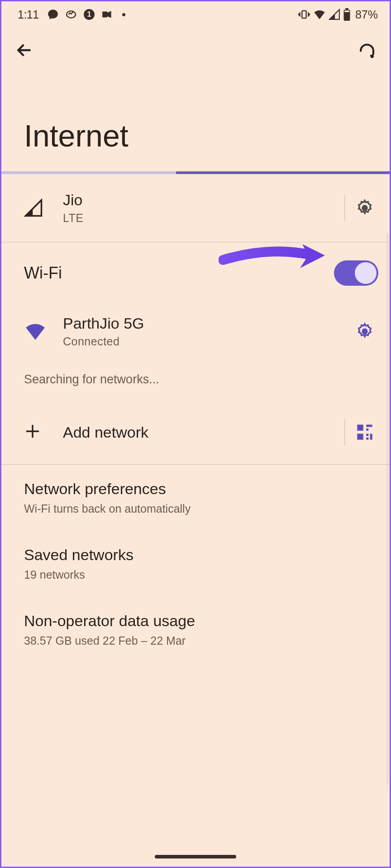  I want to click on add-network-label: Add network, so click(198, 432).